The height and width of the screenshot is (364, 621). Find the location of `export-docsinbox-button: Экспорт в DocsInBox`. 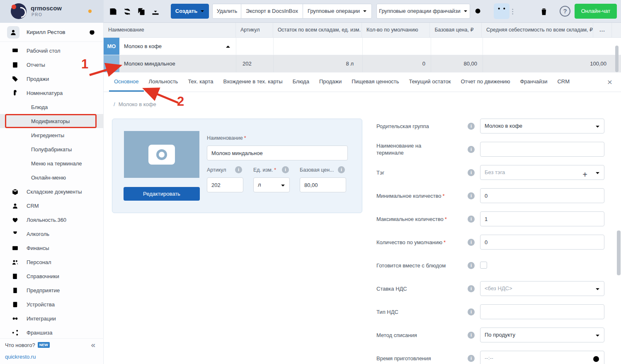

export-docsinbox-button: Экспорт в DocsInBox is located at coordinates (272, 11).